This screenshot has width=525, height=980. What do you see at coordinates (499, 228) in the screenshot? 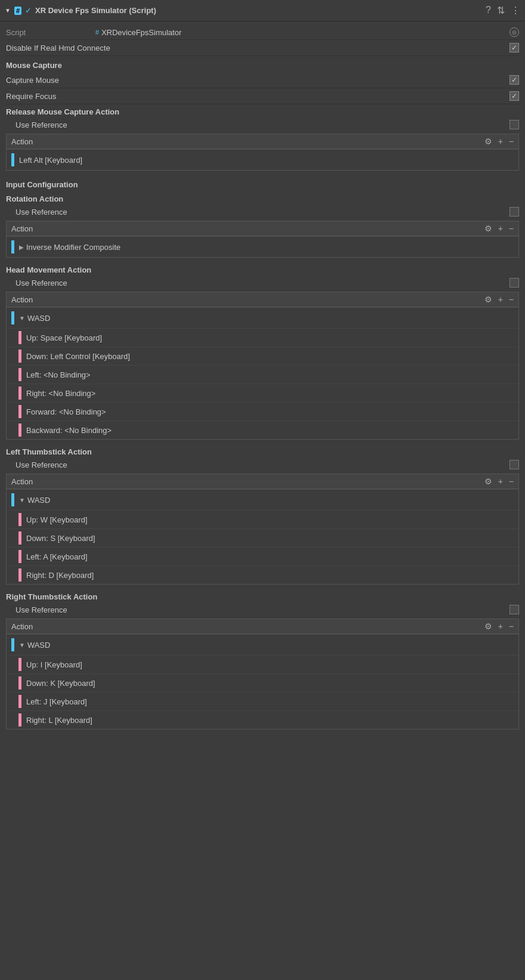
I see `rotation-action-icons: ⚙ + −` at bounding box center [499, 228].